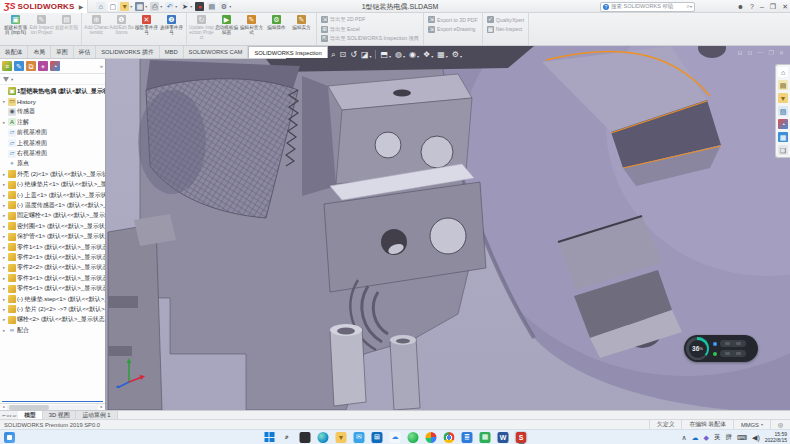 This screenshot has height=444, width=790. Describe the element at coordinates (52, 236) in the screenshot. I see `tree-item: ▸保护管<1> (默认<<默认>_显示状态` at that location.